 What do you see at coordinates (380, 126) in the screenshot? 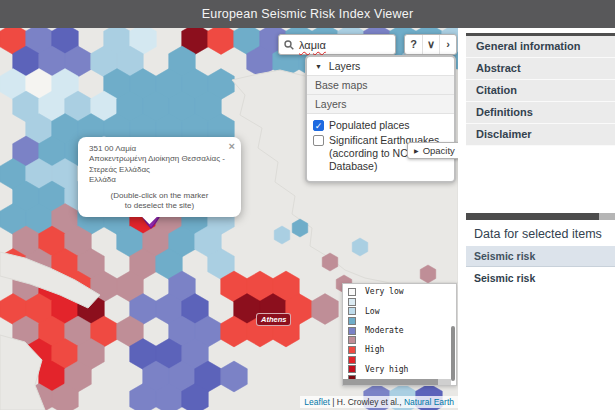
I see `layer-checkbox-populated-places: ✓Populated places` at bounding box center [380, 126].